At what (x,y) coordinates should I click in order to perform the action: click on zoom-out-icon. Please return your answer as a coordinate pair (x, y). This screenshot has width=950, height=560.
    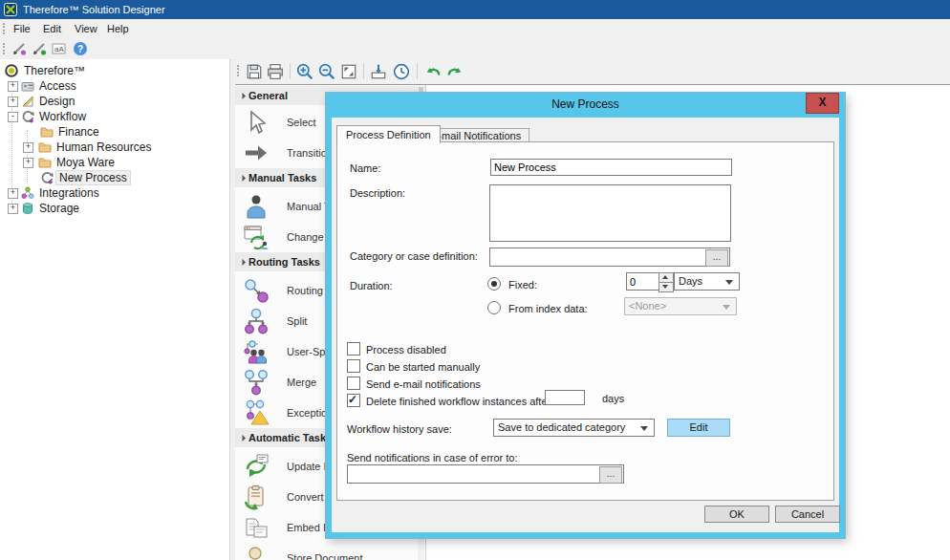
    Looking at the image, I should click on (327, 72).